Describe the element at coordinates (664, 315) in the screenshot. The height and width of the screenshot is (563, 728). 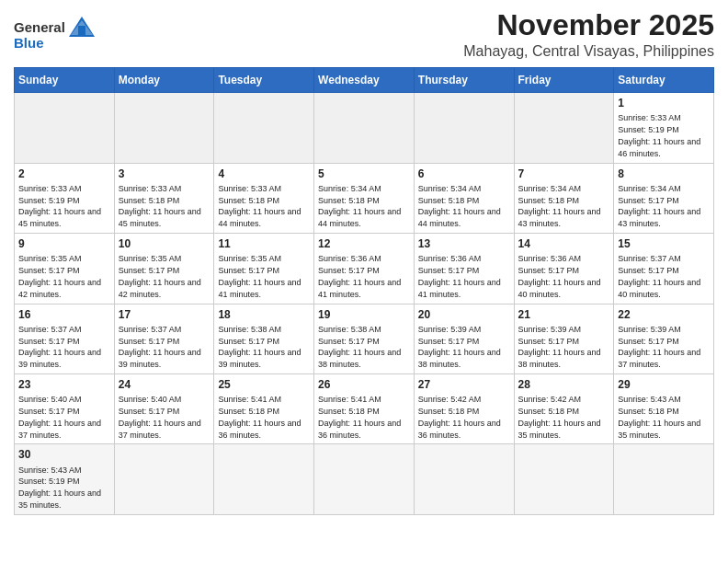
I see `day-number: 22` at that location.